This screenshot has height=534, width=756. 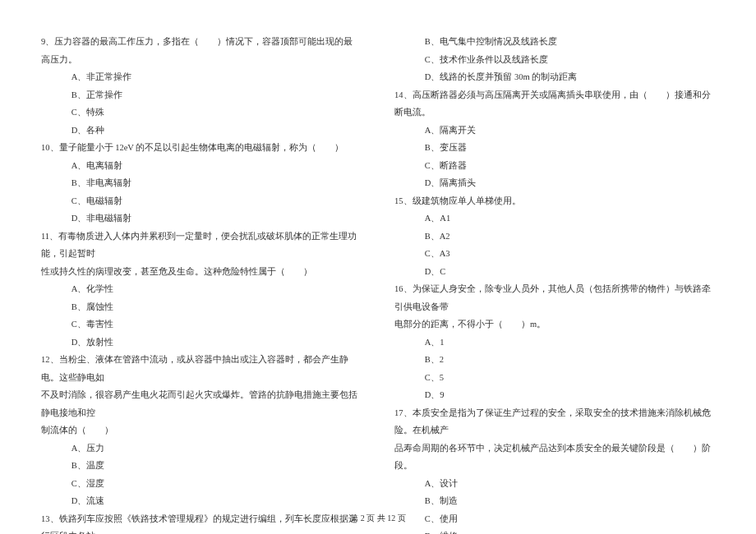 I want to click on q15-opt-c: C、A3, so click(x=555, y=254).